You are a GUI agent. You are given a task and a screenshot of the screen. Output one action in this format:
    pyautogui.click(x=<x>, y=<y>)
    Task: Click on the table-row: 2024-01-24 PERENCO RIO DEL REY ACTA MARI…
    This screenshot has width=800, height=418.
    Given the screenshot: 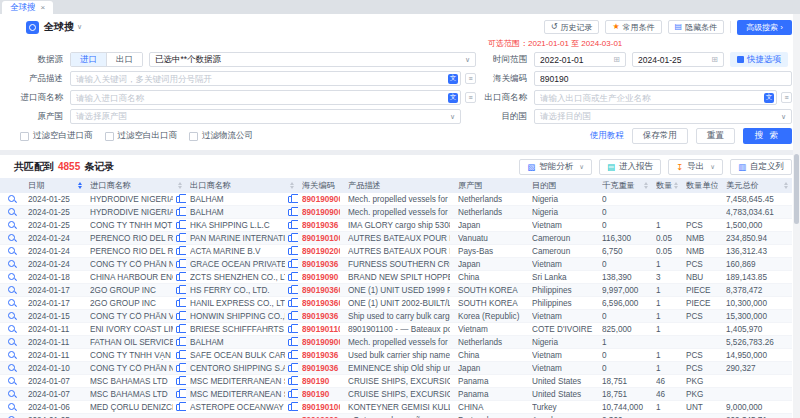 What is the action you would take?
    pyautogui.click(x=396, y=252)
    